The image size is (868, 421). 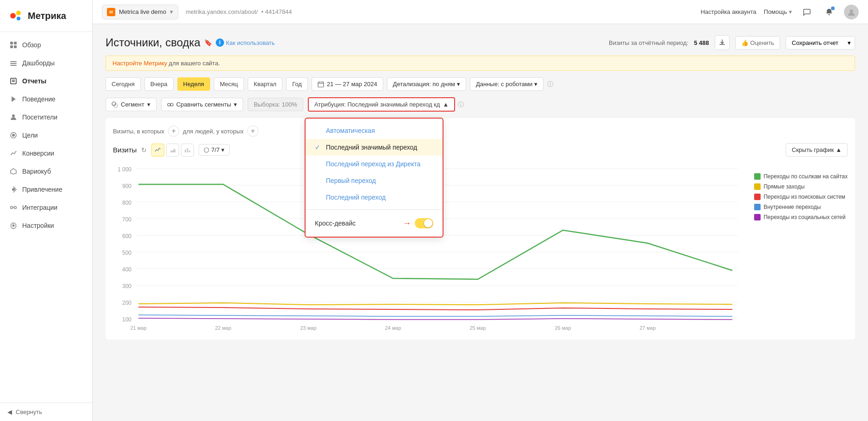 What do you see at coordinates (481, 105) in the screenshot?
I see `segment-bar-container: Сегмент ▾ Сравнить сегменты ▾ Выборка: 1…` at bounding box center [481, 105].